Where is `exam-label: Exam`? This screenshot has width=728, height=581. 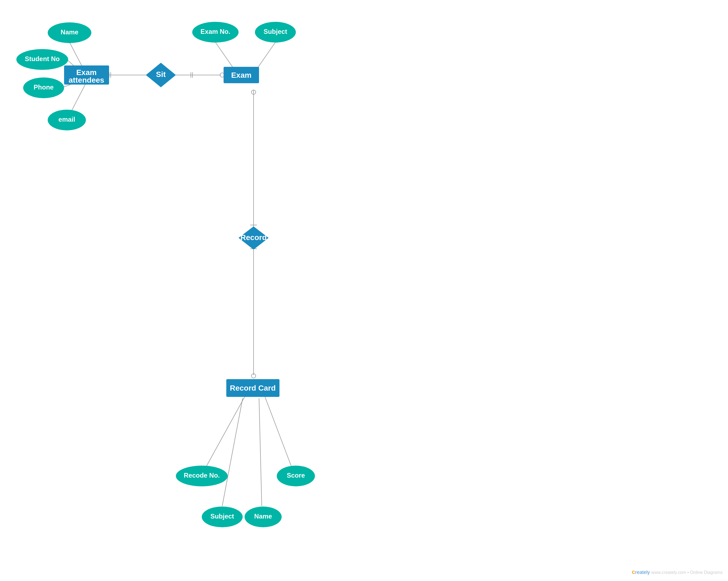
exam-label: Exam is located at coordinates (241, 75).